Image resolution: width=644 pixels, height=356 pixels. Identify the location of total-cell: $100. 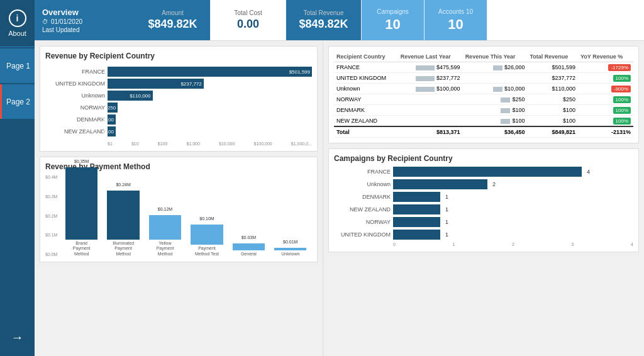
(552, 121).